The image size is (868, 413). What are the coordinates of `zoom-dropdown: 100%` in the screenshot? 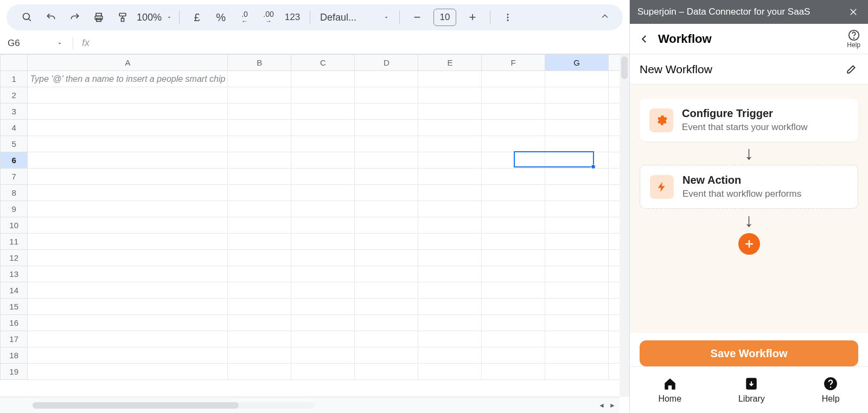 It's located at (154, 17).